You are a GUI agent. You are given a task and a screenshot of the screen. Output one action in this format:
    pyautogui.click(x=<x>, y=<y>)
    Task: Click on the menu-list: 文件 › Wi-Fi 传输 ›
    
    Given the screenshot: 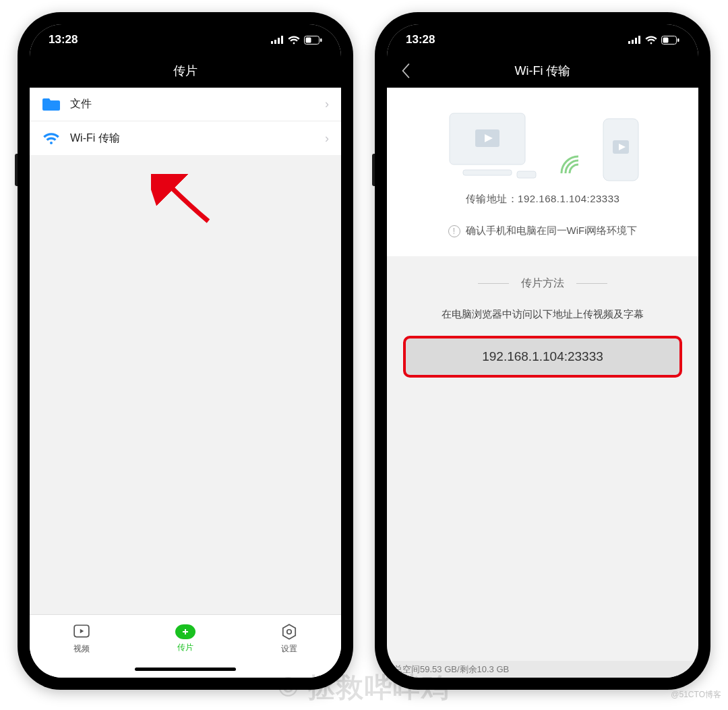 What is the action you would take?
    pyautogui.click(x=185, y=121)
    